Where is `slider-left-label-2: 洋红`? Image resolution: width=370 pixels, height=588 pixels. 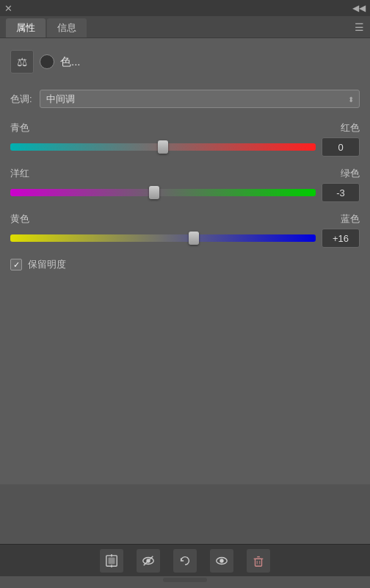
slider-left-label-2: 洋红 is located at coordinates (20, 173).